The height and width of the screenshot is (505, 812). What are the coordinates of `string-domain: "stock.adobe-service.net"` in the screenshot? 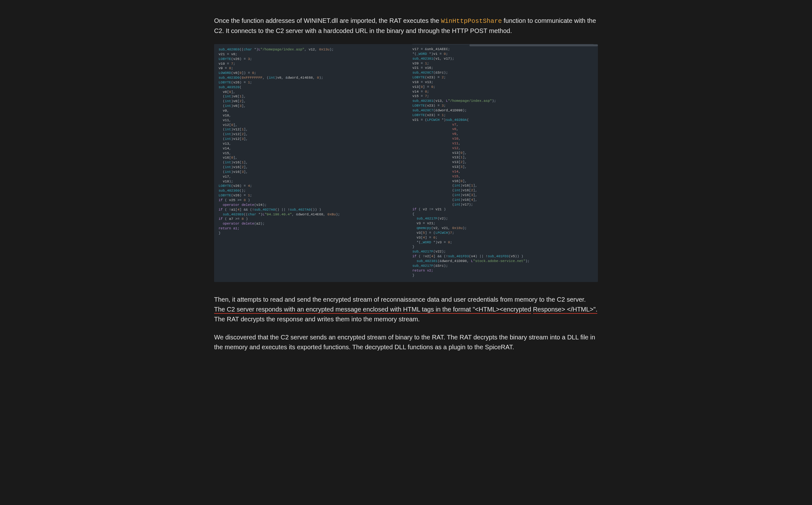 It's located at (499, 261).